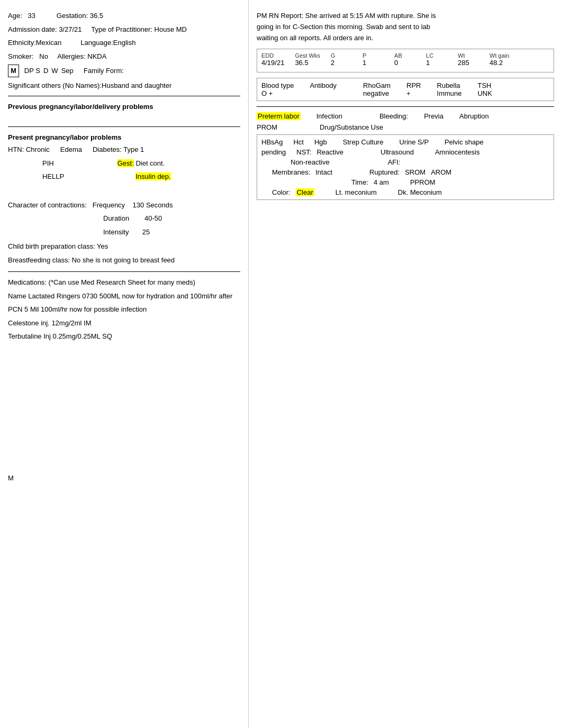  What do you see at coordinates (91, 260) in the screenshot?
I see `breastfeeding: Breastfeeding class: No she is not going…` at bounding box center [91, 260].